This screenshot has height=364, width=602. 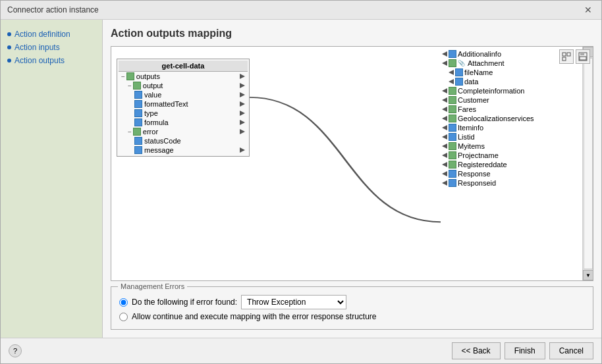 What do you see at coordinates (51, 179) in the screenshot?
I see `sidebar: Action definition Action inputs Action o…` at bounding box center [51, 179].